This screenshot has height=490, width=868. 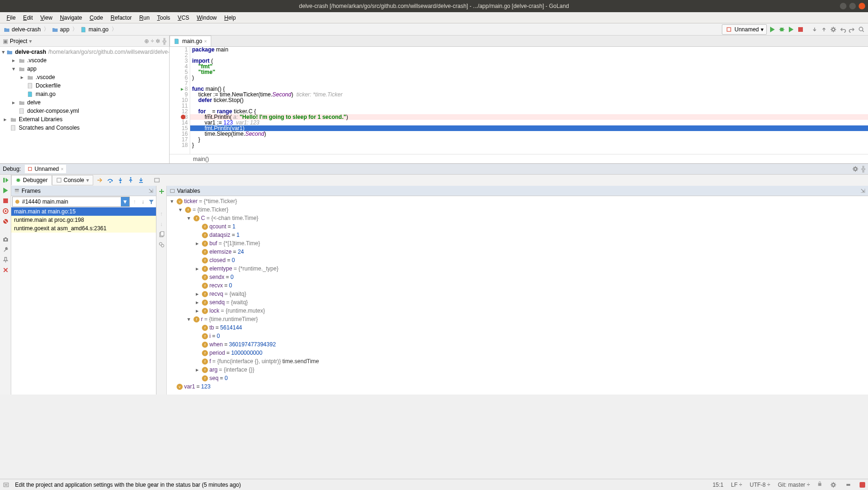 I want to click on layout-button, so click(x=6, y=239).